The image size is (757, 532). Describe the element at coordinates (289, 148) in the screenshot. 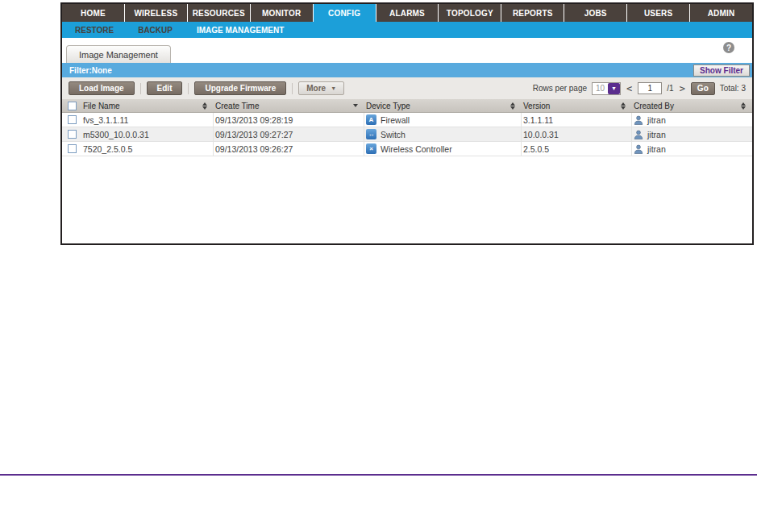

I see `create-time-cell: 09/13/2013 09:26:27` at that location.